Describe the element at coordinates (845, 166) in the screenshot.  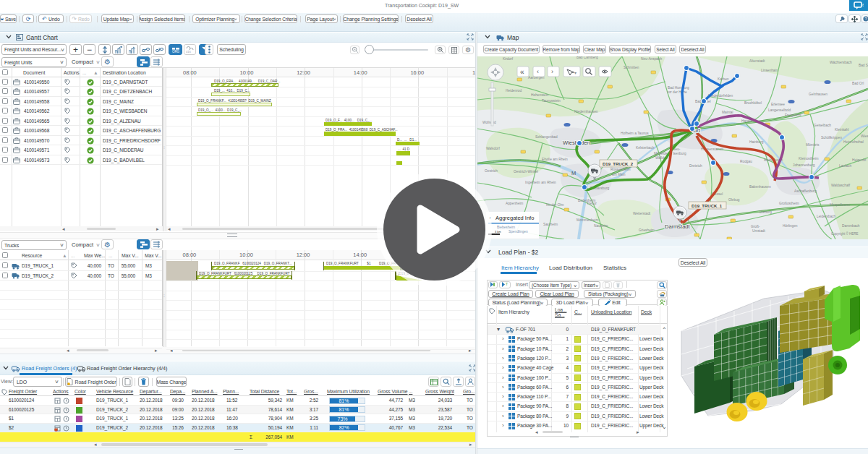
I see `svg-text: Laufach` at that location.